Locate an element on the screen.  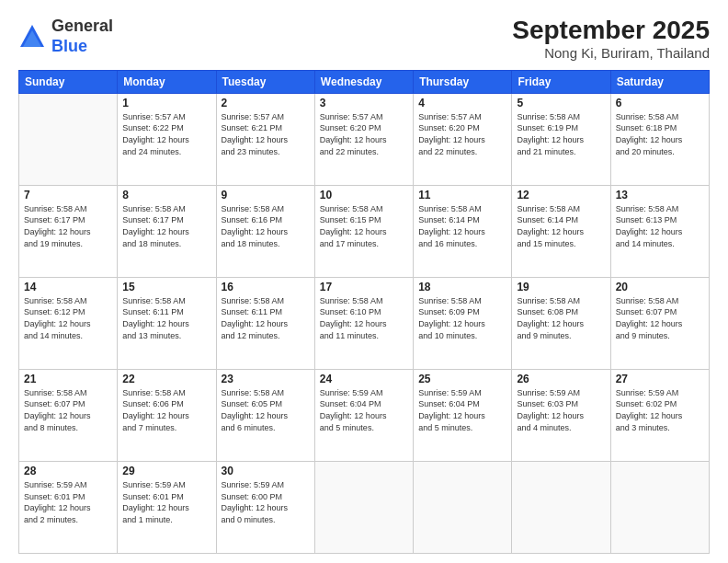
calendar-cell: 5Sunrise: 5:58 AM Sunset: 6:19 PM Daylig… is located at coordinates (561, 139).